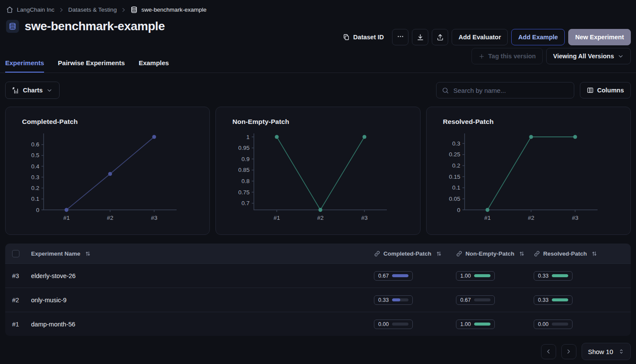  I want to click on metric-cell: 0.00, so click(411, 324).